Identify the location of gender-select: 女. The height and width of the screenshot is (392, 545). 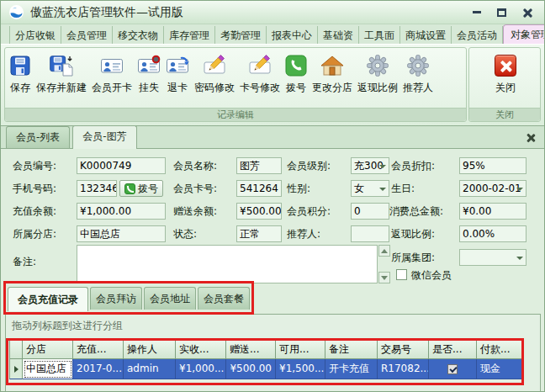
(370, 188).